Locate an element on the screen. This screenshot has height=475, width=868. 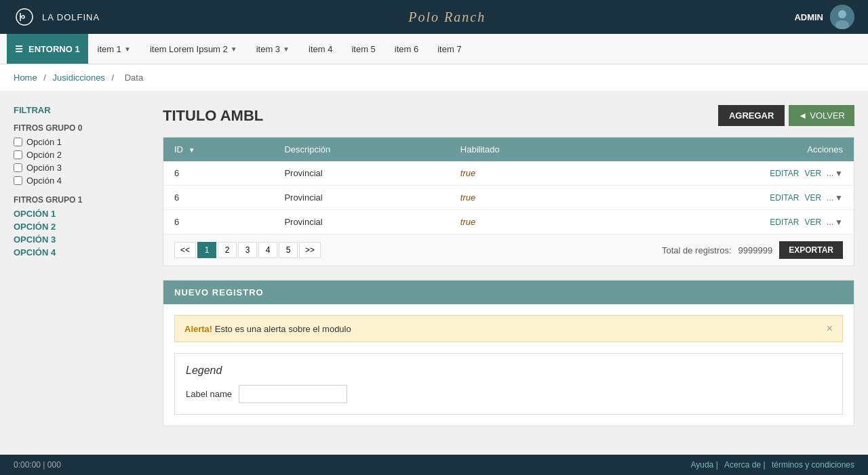
cell-actions-2: EDITAR VER ... ▼ is located at coordinates (731, 222).